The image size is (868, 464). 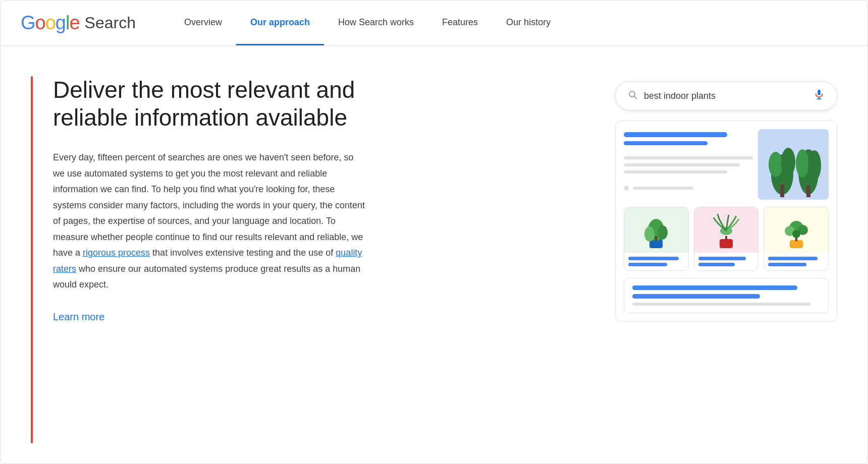 What do you see at coordinates (434, 23) in the screenshot?
I see `header: Google Search Overview Our approach How …` at bounding box center [434, 23].